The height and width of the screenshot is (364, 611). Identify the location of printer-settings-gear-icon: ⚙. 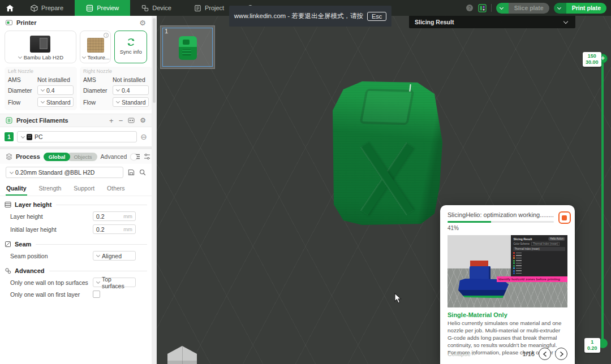
(143, 23).